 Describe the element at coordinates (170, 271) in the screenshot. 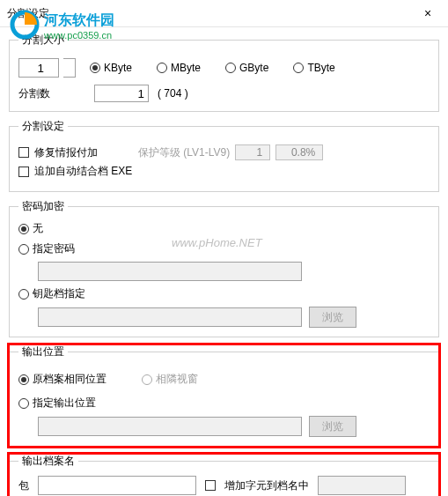

I see `password-input` at that location.